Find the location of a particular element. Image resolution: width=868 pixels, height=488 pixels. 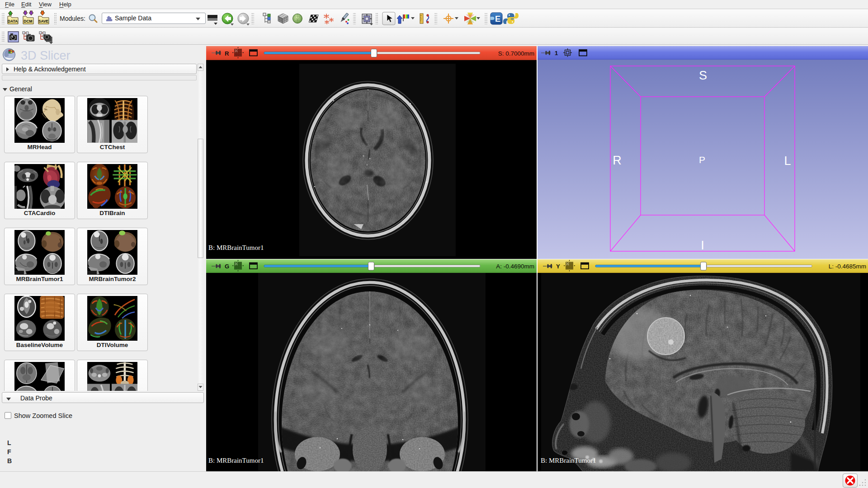

svg-text: L: -0.4685mm is located at coordinates (847, 267).